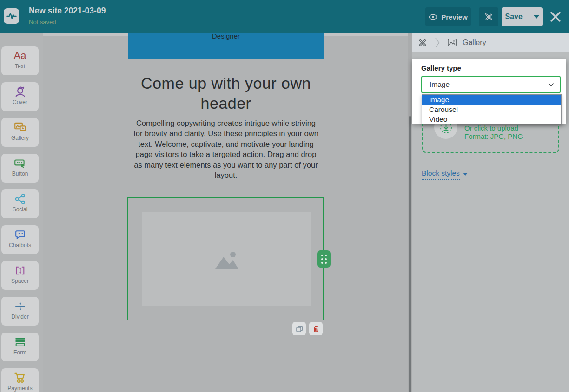 The width and height of the screenshot is (569, 392). I want to click on sidebar-item-chatbots: Chatbots, so click(20, 240).